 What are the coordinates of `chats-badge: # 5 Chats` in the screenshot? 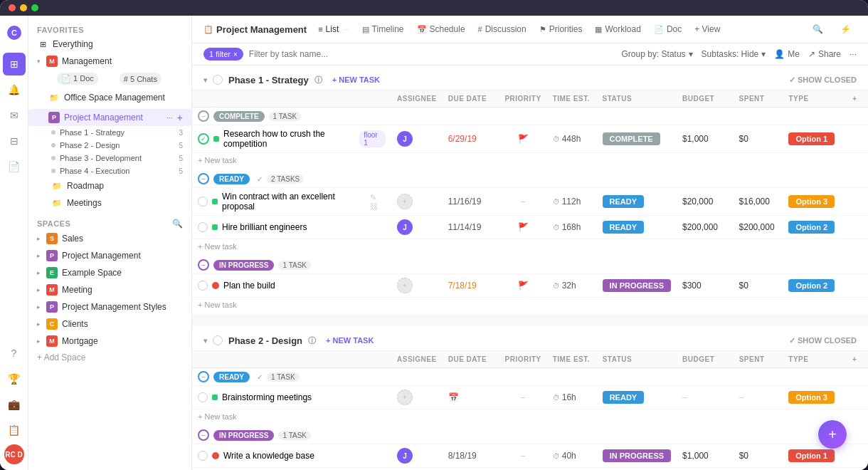 It's located at (141, 78).